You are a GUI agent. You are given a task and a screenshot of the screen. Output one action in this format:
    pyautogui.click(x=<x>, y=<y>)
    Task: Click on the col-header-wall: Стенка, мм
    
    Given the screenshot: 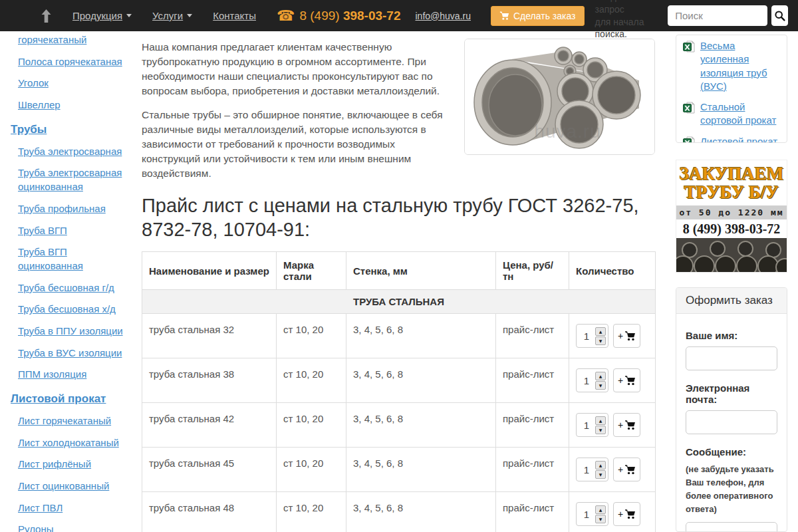 What is the action you would take?
    pyautogui.click(x=422, y=271)
    